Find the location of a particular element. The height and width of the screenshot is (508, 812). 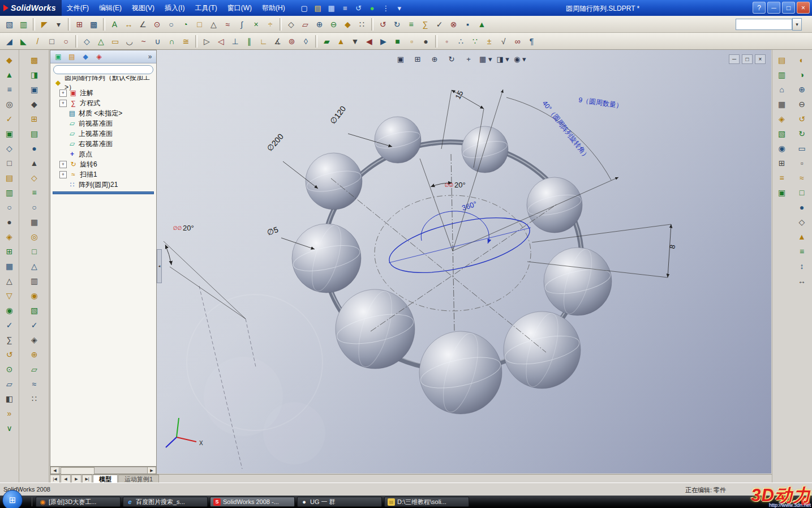

left-tool-icon-17: ▽ is located at coordinates (10, 296).